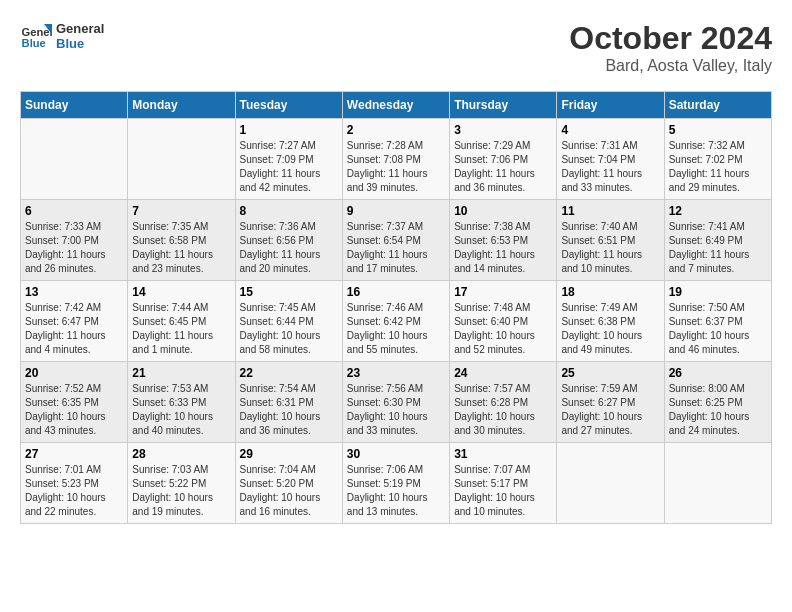 This screenshot has height=612, width=792. What do you see at coordinates (396, 48) in the screenshot?
I see `page-header: General Blue General Blue October 2024 B…` at bounding box center [396, 48].